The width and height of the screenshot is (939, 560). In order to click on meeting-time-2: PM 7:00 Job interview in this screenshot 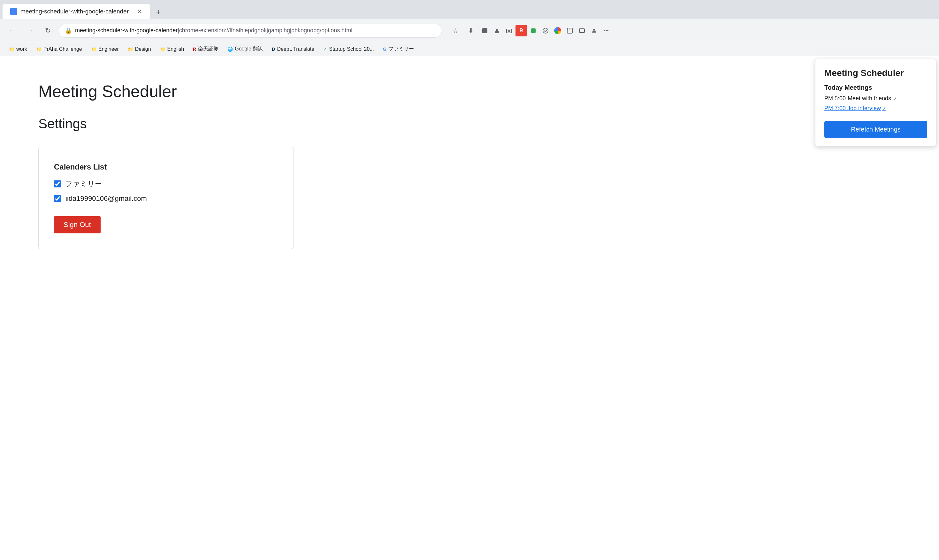, I will do `click(853, 108)`.